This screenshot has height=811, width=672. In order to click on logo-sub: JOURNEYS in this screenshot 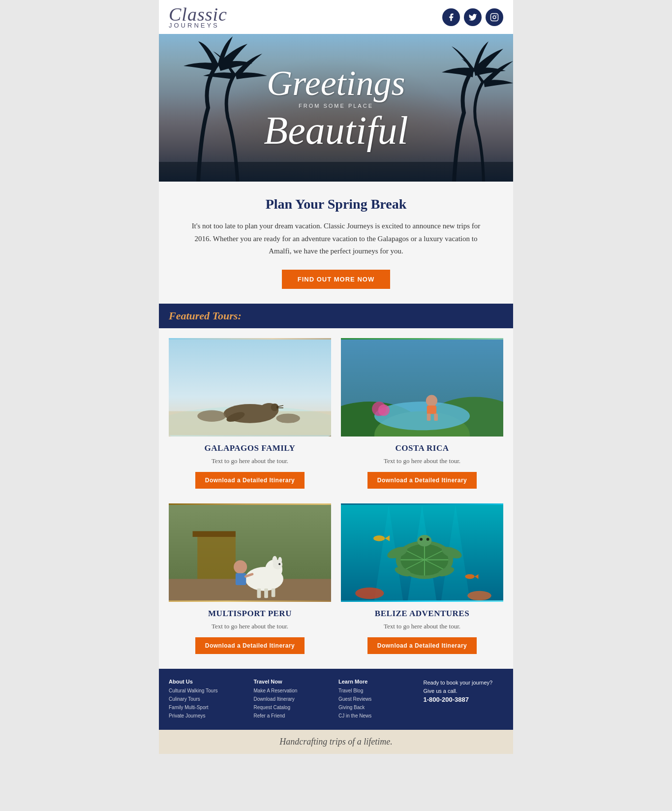, I will do `click(194, 26)`.